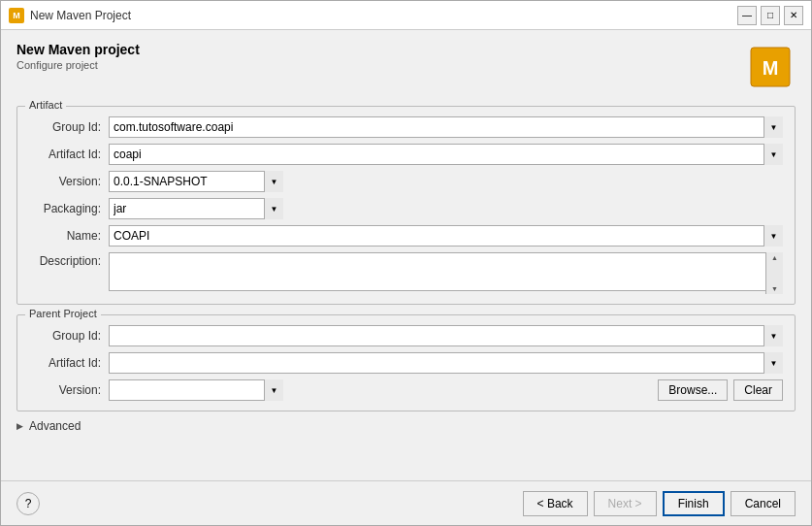 The image size is (812, 526). What do you see at coordinates (19, 426) in the screenshot?
I see `advanced-arrow-icon: ▶` at bounding box center [19, 426].